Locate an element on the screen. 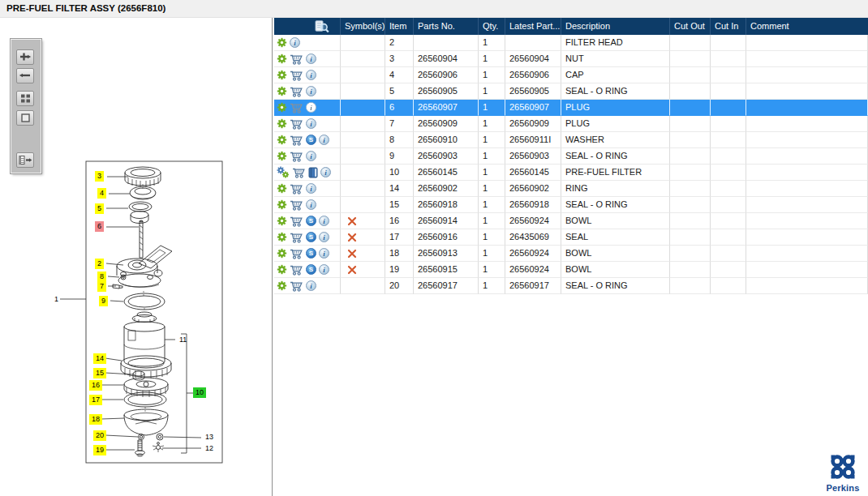 Image resolution: width=868 pixels, height=496 pixels. table-row-item-17: Si1726560916126435069SEAL is located at coordinates (571, 237).